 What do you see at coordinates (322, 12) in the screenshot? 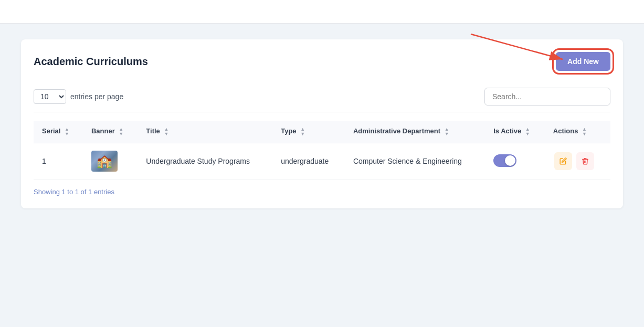
I see `top-bar` at bounding box center [322, 12].